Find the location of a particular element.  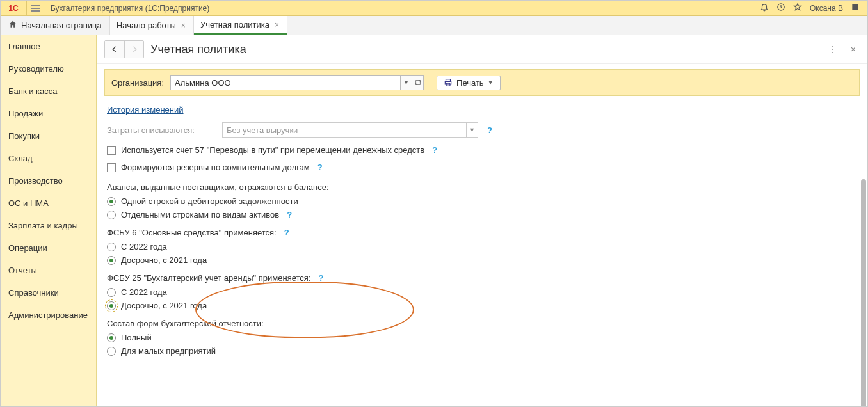

organization-value: Альмина ООО is located at coordinates (203, 83).